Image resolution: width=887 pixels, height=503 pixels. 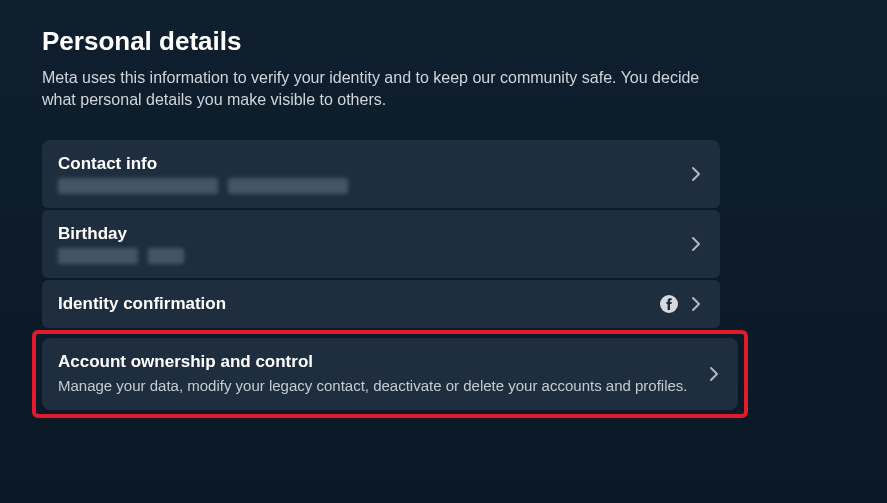 What do you see at coordinates (353, 304) in the screenshot?
I see `item-title: Identity confirmation` at bounding box center [353, 304].